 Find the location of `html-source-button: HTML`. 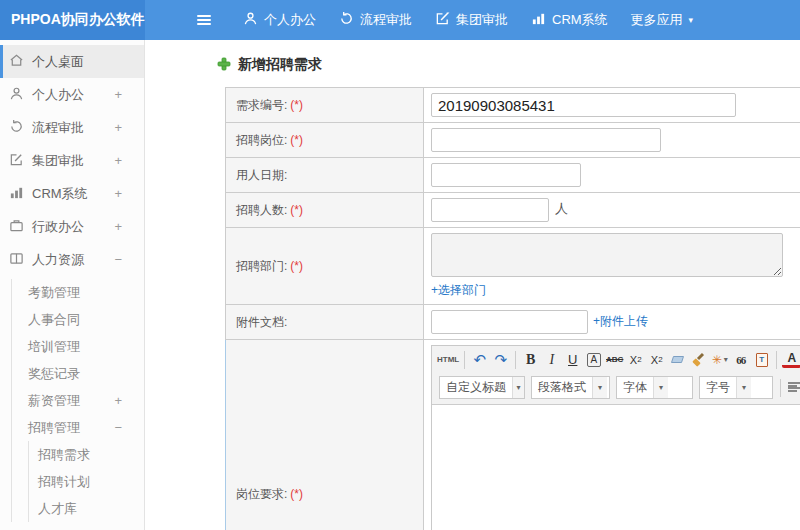

html-source-button: HTML is located at coordinates (448, 360).